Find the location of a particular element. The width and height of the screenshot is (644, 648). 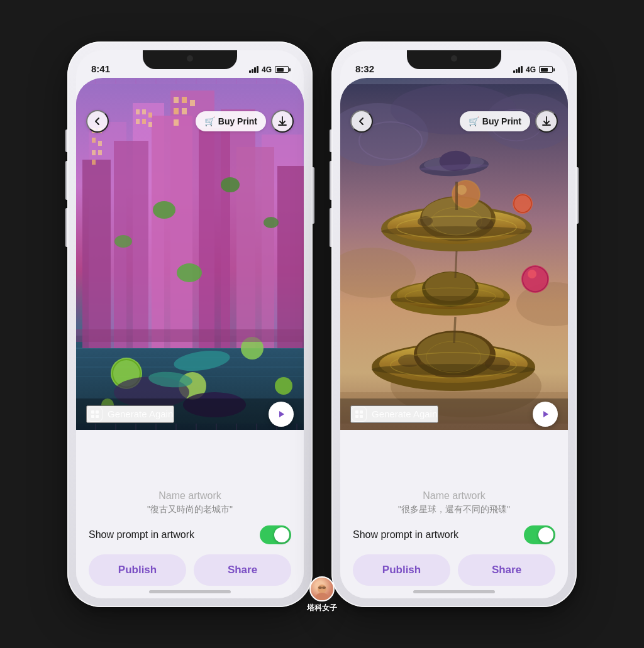

volume-down-button-right is located at coordinates (331, 228).